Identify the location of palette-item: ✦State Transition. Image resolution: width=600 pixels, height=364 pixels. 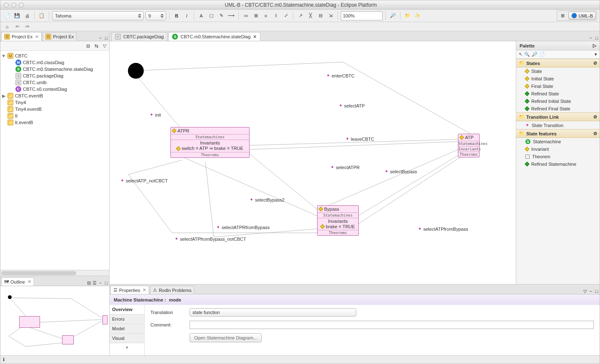
(558, 125).